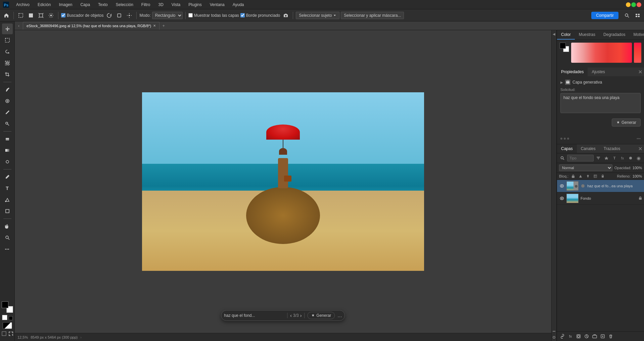  Describe the element at coordinates (614, 158) in the screenshot. I see `layers-filter-btn-t: T` at that location.